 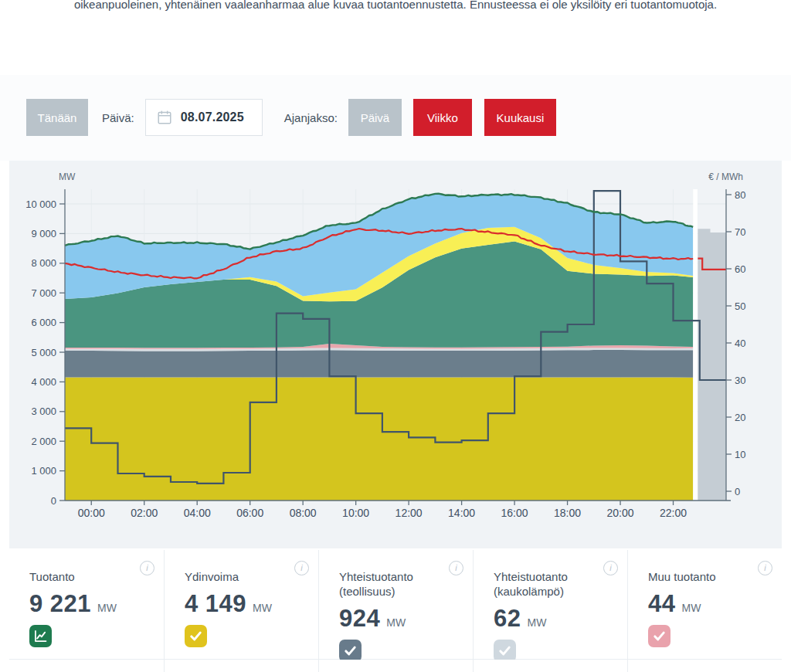 What do you see at coordinates (409, 513) in the screenshot?
I see `svg-text: 12:00` at bounding box center [409, 513].